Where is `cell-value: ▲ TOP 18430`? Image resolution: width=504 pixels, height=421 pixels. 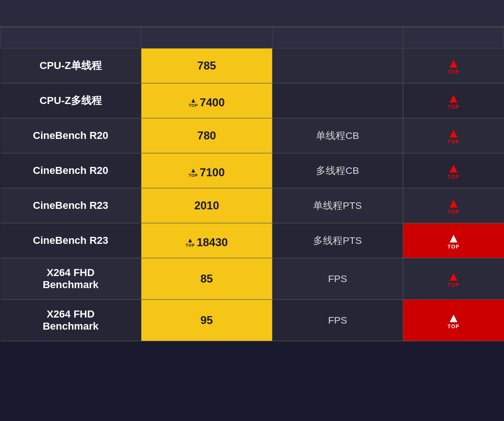 cell-value: ▲ TOP 18430 is located at coordinates (207, 241).